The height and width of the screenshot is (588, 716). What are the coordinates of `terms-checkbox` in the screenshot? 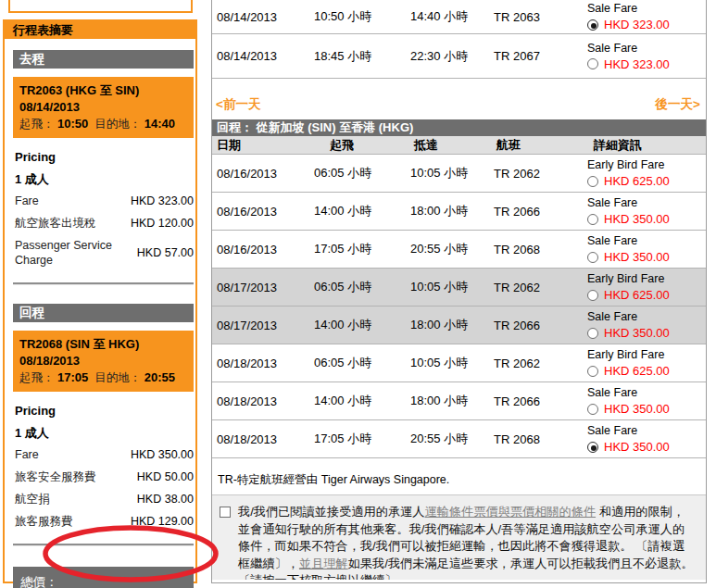 It's located at (225, 512).